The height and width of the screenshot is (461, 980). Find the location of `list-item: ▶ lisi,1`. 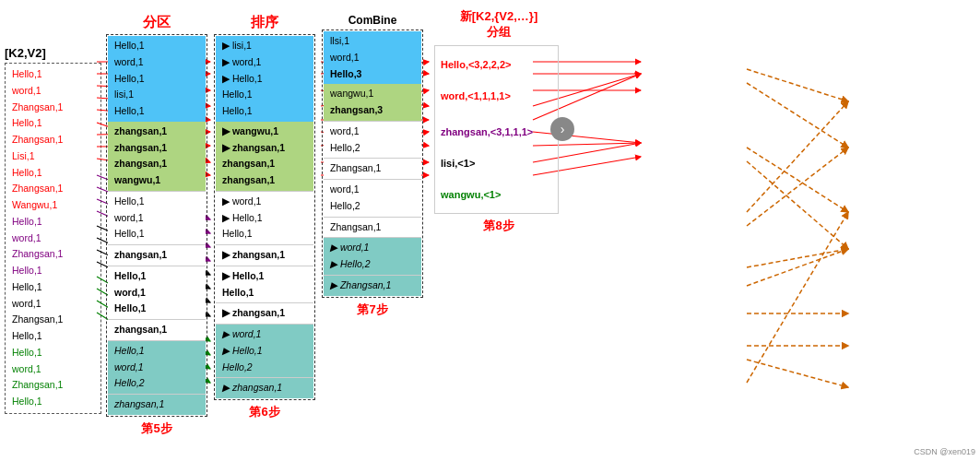

list-item: ▶ lisi,1 is located at coordinates (265, 46).